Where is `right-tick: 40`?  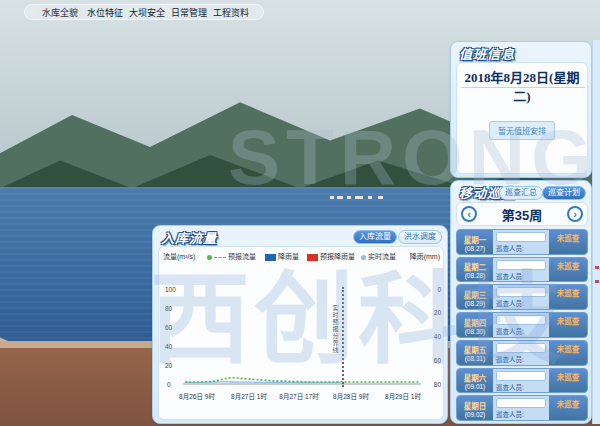
right-tick: 40 is located at coordinates (438, 336).